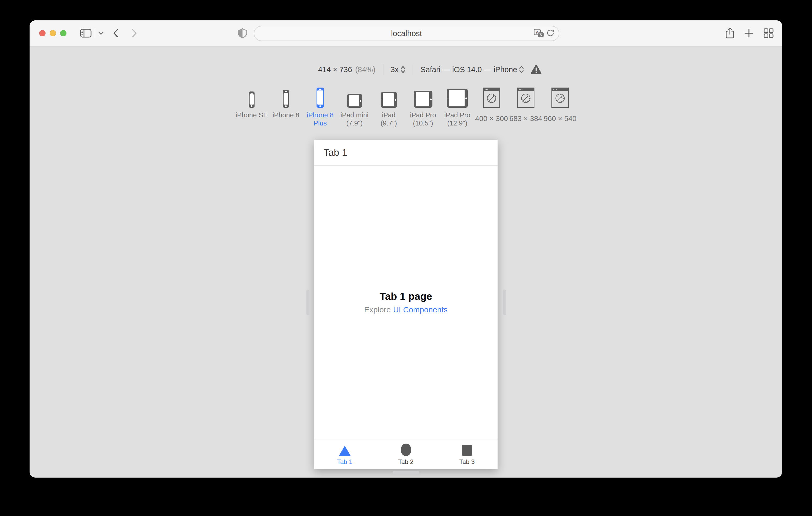  What do you see at coordinates (550, 33) in the screenshot?
I see `reload-icon` at bounding box center [550, 33].